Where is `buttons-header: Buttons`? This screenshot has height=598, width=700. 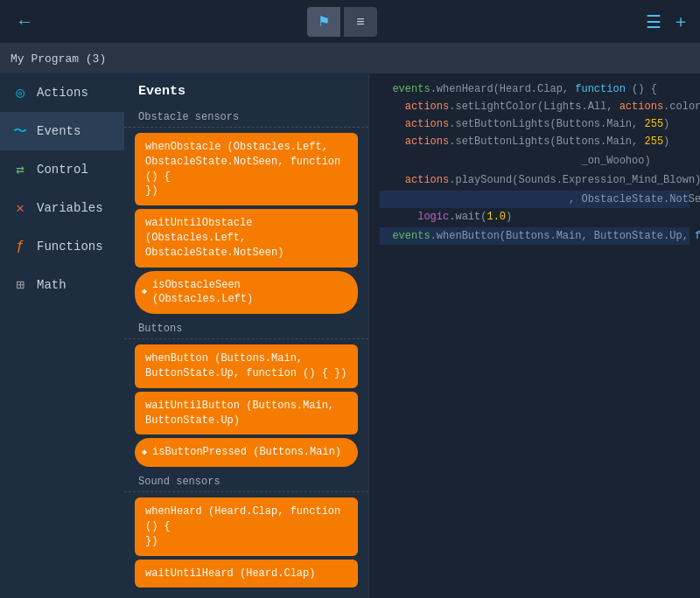
buttons-header: Buttons is located at coordinates (247, 329).